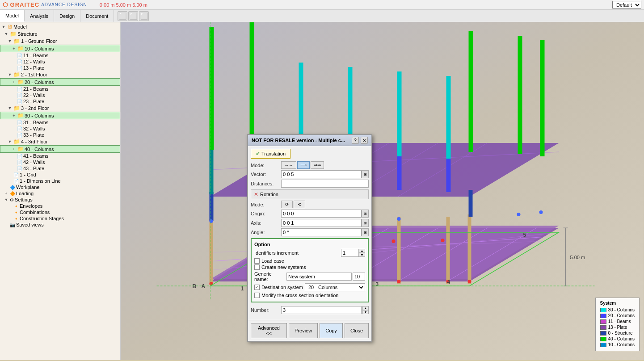  Describe the element at coordinates (365, 174) in the screenshot. I see `vector-spin-button: ⊞` at that location.